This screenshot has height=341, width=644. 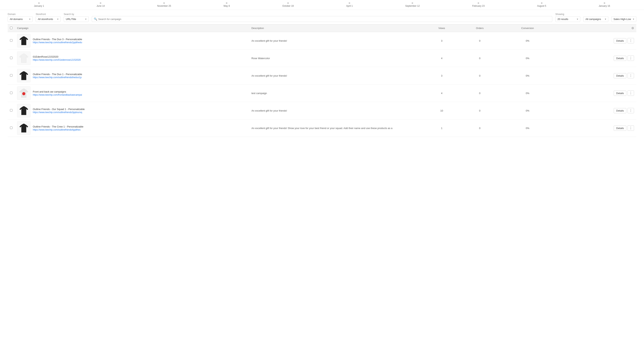 I want to click on storefront-filter-group: Storefront All storefronts ▾, so click(x=48, y=17).